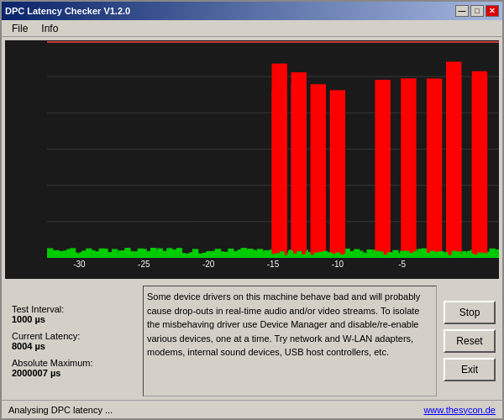 The image size is (504, 420). I want to click on exit-button: Exit, so click(470, 370).